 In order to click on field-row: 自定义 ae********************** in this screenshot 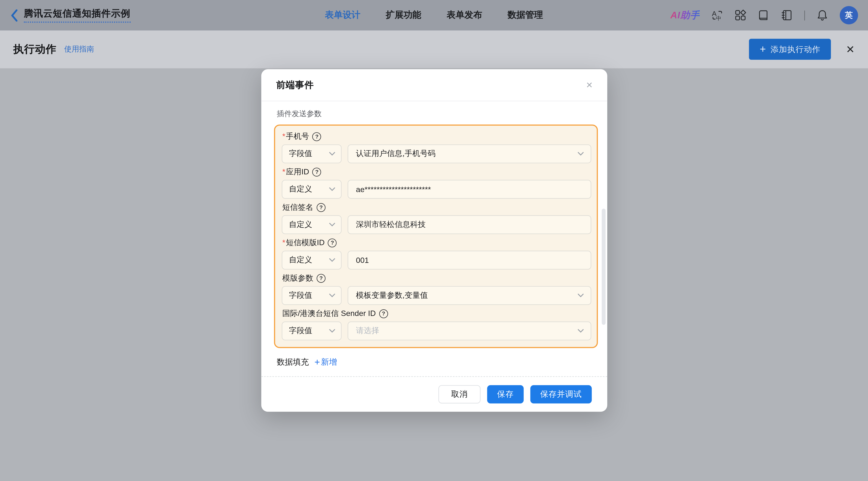, I will do `click(437, 189)`.